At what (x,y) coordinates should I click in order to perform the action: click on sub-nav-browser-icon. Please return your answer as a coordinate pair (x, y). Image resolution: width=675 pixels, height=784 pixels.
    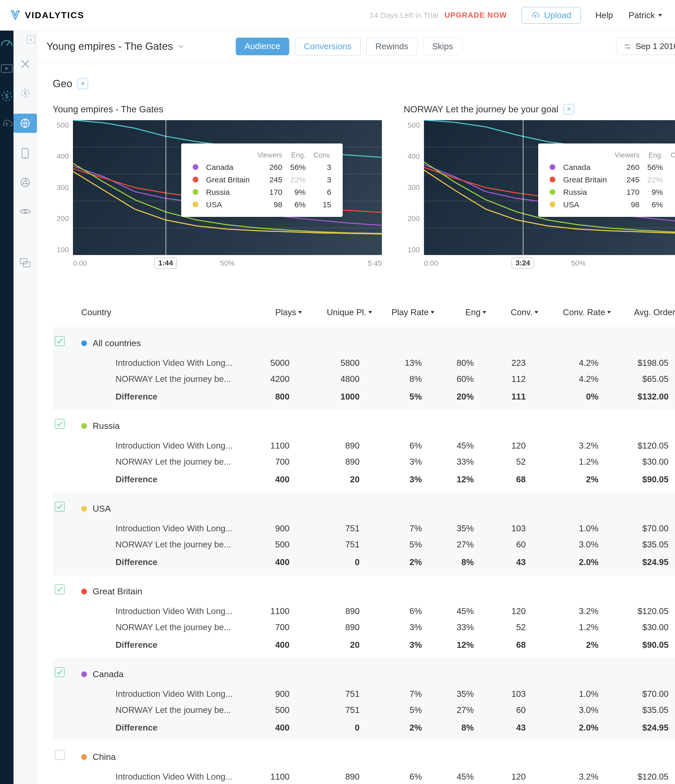
    Looking at the image, I should click on (25, 182).